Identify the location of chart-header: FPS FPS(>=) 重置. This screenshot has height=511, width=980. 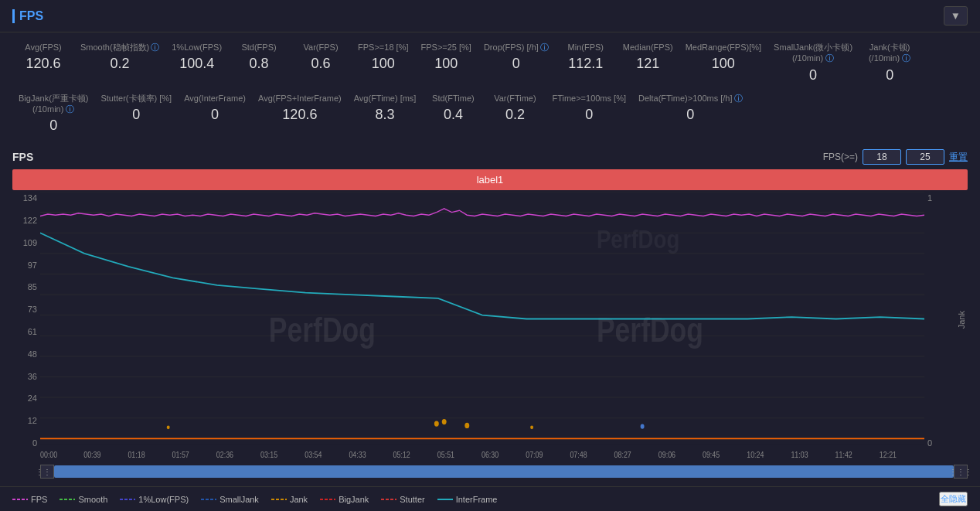
(490, 157).